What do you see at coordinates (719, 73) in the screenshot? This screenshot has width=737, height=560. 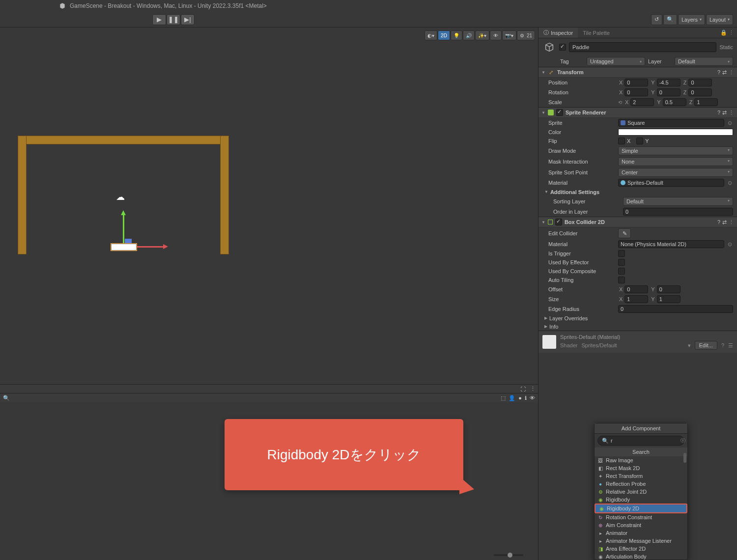 I see `help-icon: ?` at bounding box center [719, 73].